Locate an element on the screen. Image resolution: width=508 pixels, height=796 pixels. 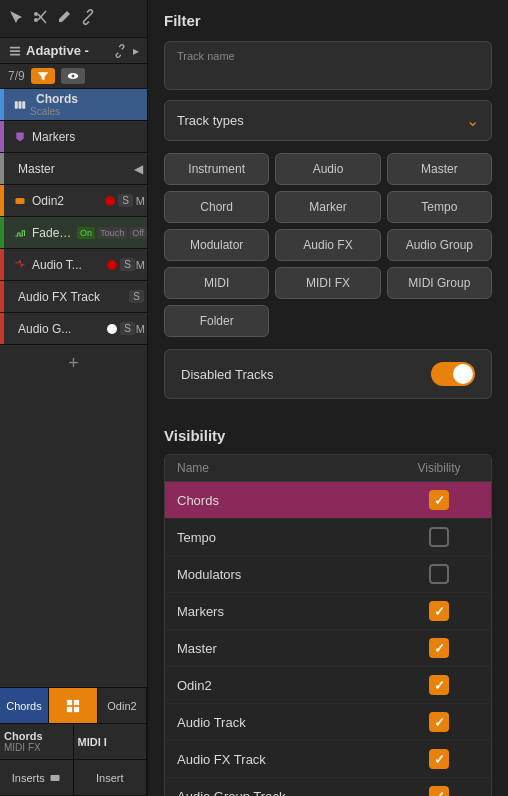
type-btn-folder: Folder is located at coordinates (216, 321).